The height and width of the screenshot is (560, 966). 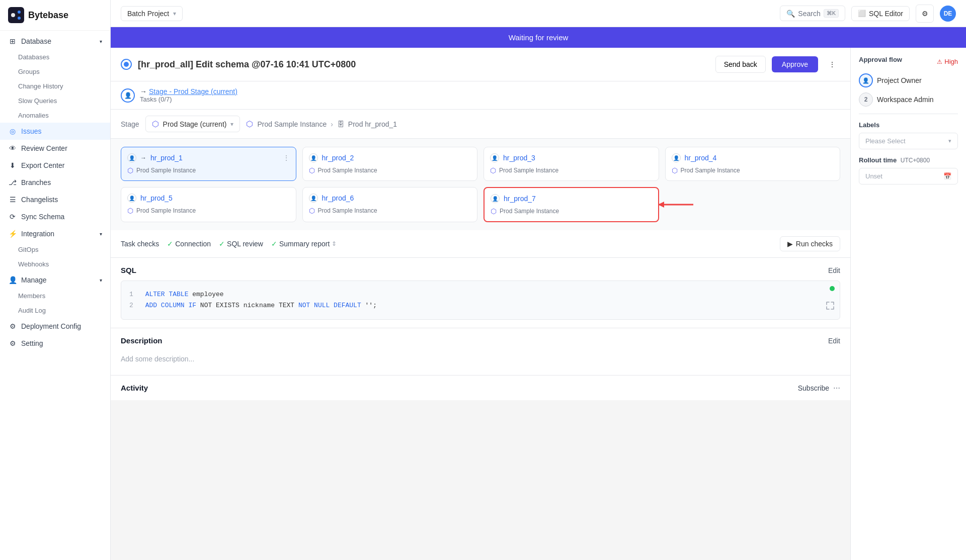 What do you see at coordinates (41, 86) in the screenshot?
I see `sidebar-sub-label: Change History` at bounding box center [41, 86].